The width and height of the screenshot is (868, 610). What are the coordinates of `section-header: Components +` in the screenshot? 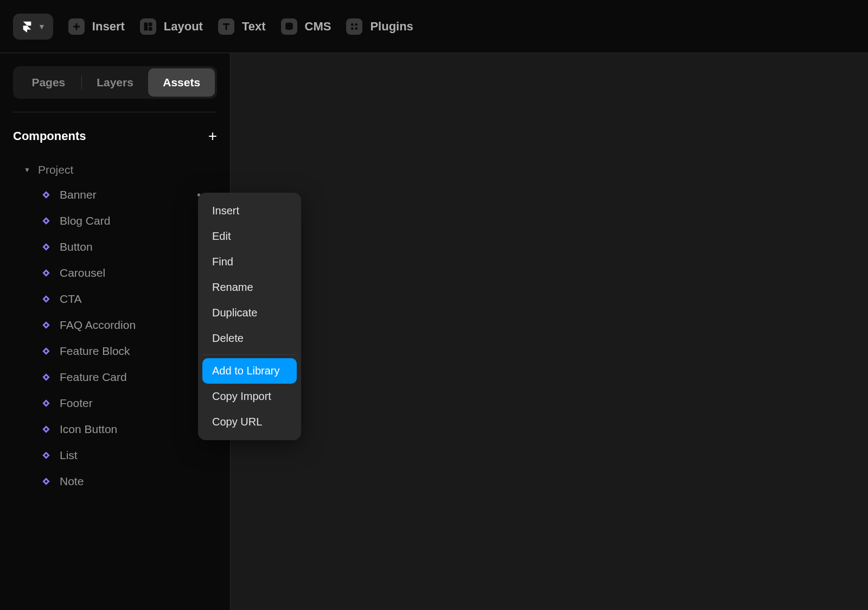 It's located at (115, 136).